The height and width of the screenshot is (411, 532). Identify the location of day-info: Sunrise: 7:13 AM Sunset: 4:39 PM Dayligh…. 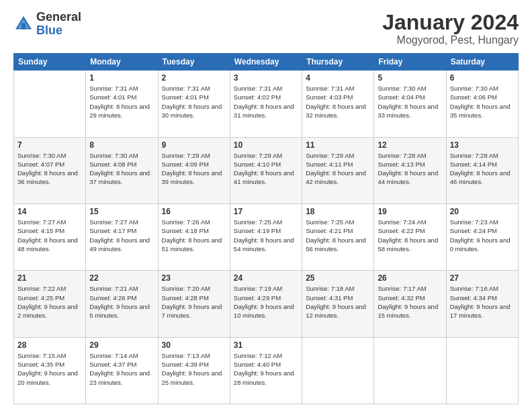
(194, 369).